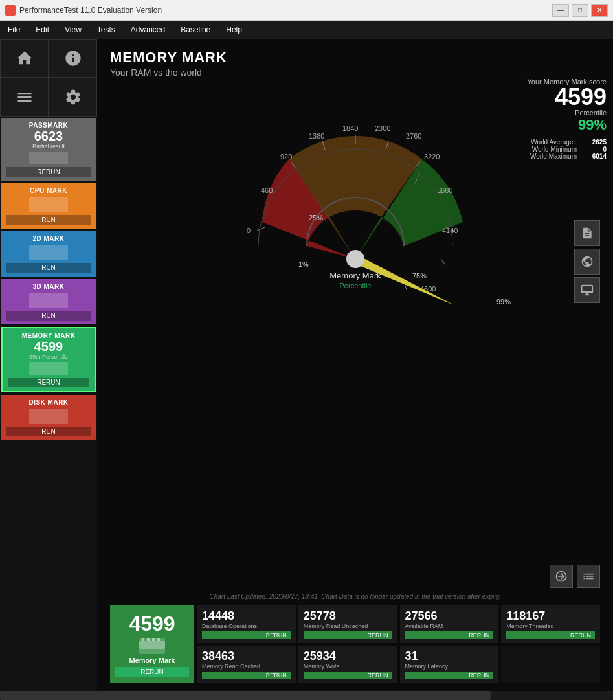 Image resolution: width=613 pixels, height=700 pixels. What do you see at coordinates (548, 125) in the screenshot?
I see `percentile-value: 99%` at bounding box center [548, 125].